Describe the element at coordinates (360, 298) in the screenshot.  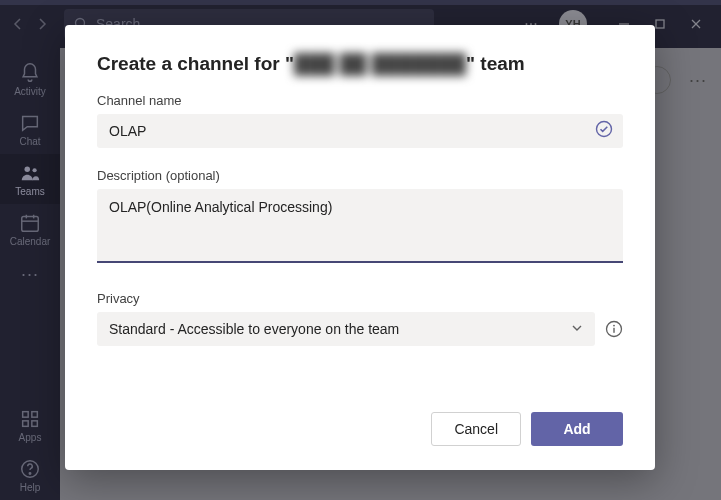
I see `privacy-label: Privacy` at that location.